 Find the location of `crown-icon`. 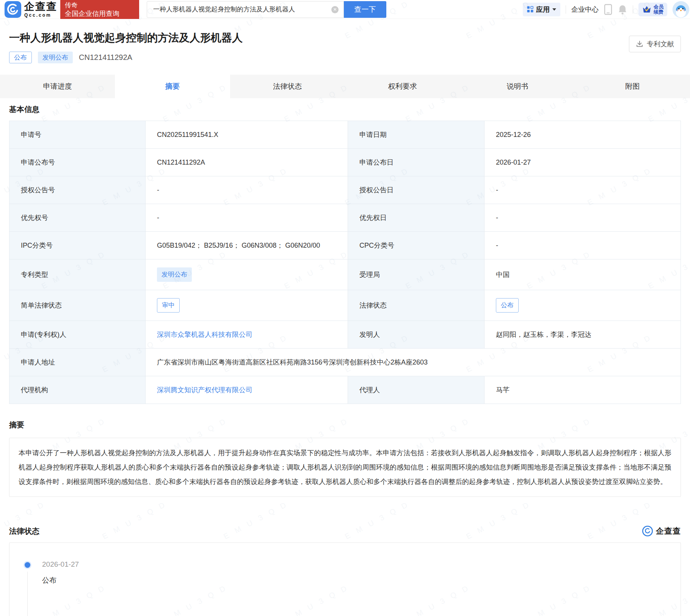

crown-icon is located at coordinates (647, 9).